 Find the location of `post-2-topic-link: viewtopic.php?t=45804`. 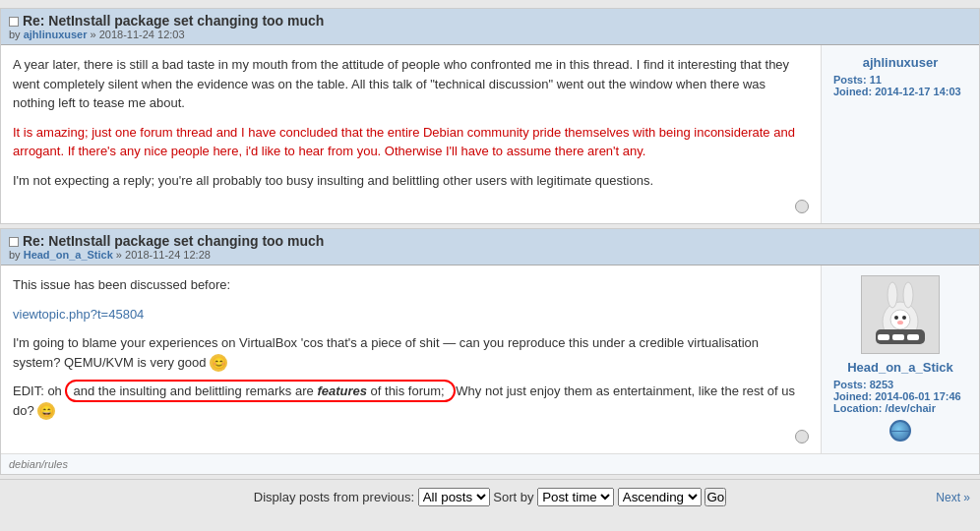

post-2-topic-link: viewtopic.php?t=45804 is located at coordinates (79, 315).